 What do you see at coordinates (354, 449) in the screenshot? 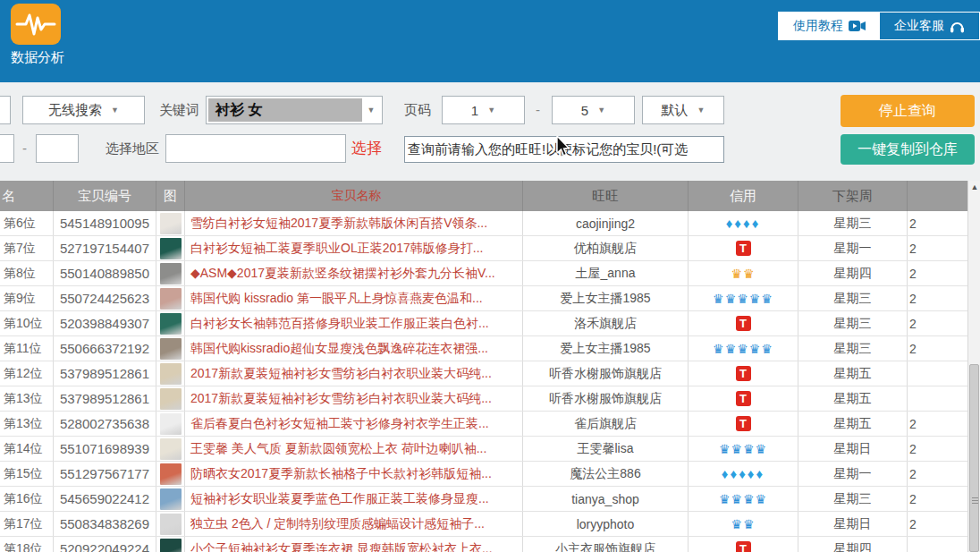
I see `product-name-cell: 王雯馨 美人气质 夏新款圆领宽松上衣 荷叶边喇叭袖...` at bounding box center [354, 449].